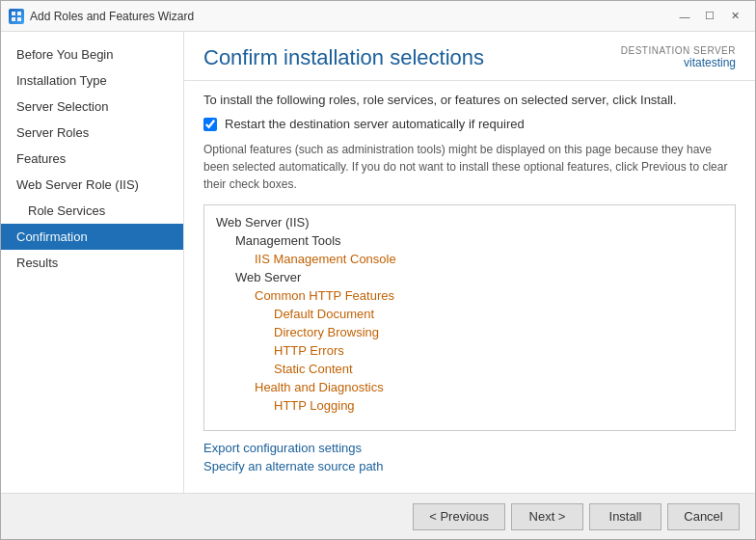  Describe the element at coordinates (466, 388) in the screenshot. I see `feature-health-diagnostics: Health and Diagnostics` at that location.